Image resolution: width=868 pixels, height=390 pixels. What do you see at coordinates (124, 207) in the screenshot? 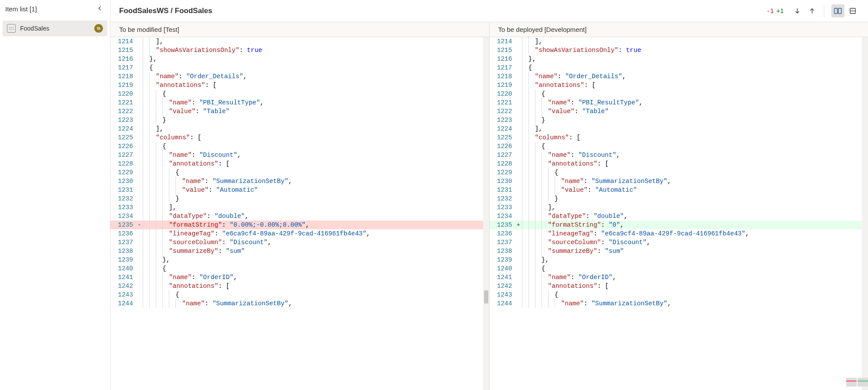
I see `line-number: 1233` at bounding box center [124, 207].